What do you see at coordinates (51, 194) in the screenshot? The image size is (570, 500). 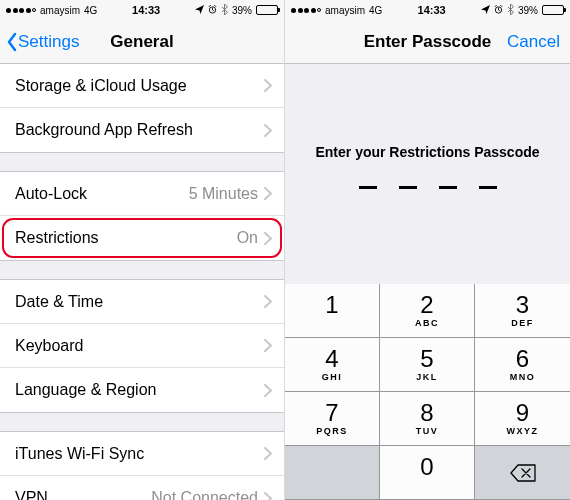 I see `cell-label: Auto-Lock` at bounding box center [51, 194].